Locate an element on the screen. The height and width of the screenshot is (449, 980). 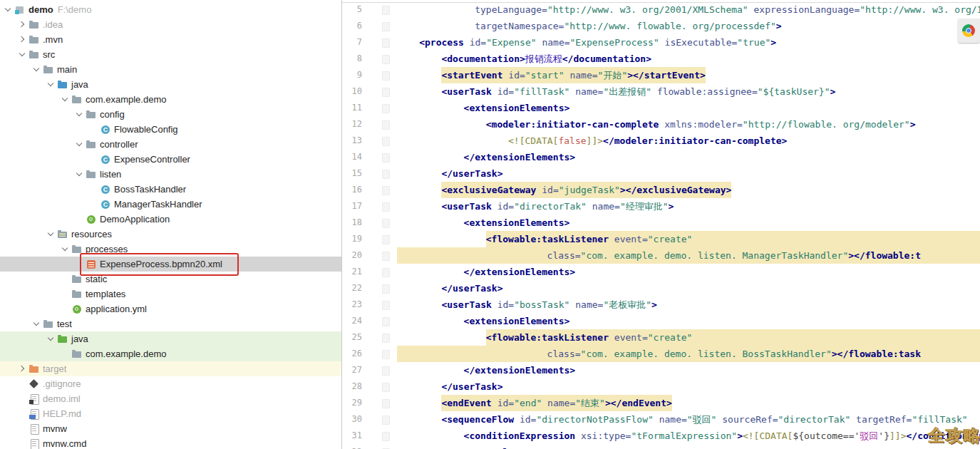
code-line-24: 24<extensionElements> is located at coordinates (661, 321).